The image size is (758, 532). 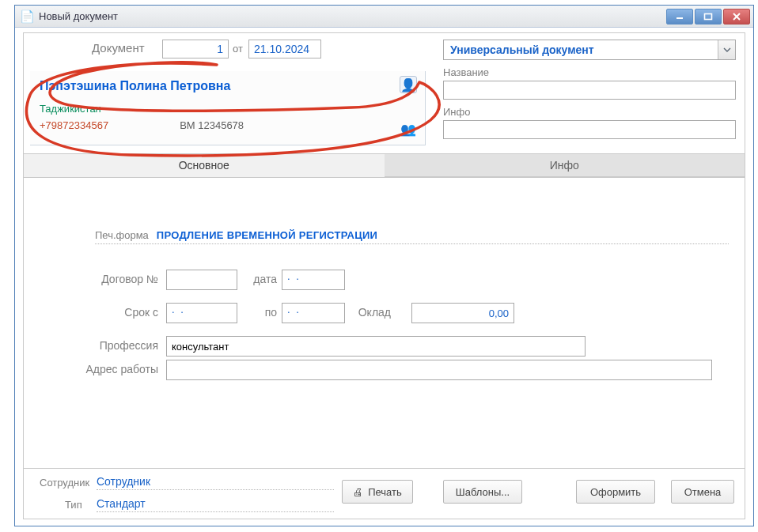 What do you see at coordinates (313, 313) in the screenshot?
I see `term-to-input: . .` at bounding box center [313, 313].